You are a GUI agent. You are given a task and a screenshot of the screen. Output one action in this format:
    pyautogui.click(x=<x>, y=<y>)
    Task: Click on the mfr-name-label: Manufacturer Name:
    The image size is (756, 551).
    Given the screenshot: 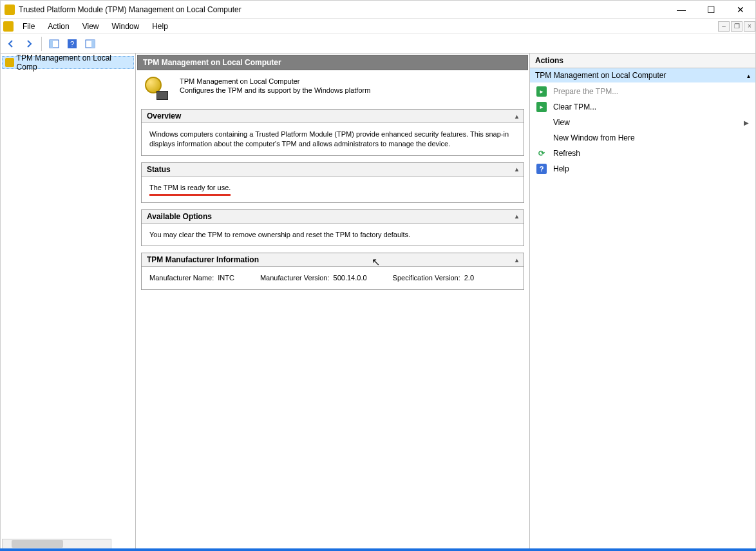 What is the action you would take?
    pyautogui.click(x=182, y=278)
    